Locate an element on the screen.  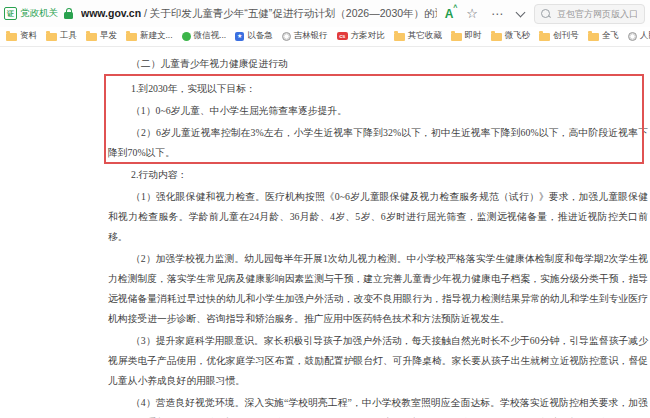
bookmark-star-icon: ☆ is located at coordinates (472, 14).